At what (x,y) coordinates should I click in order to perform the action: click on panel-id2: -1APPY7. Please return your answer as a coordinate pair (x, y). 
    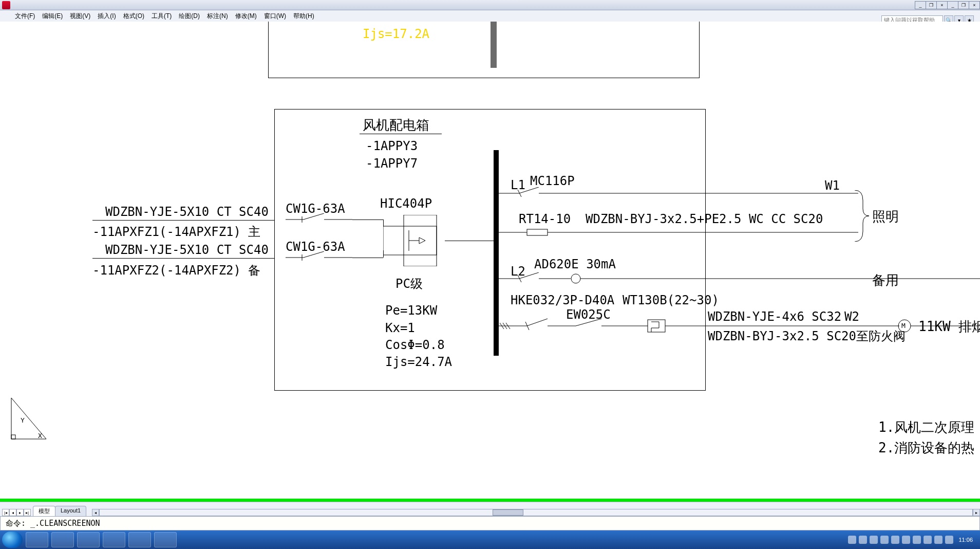
    Looking at the image, I should click on (391, 163).